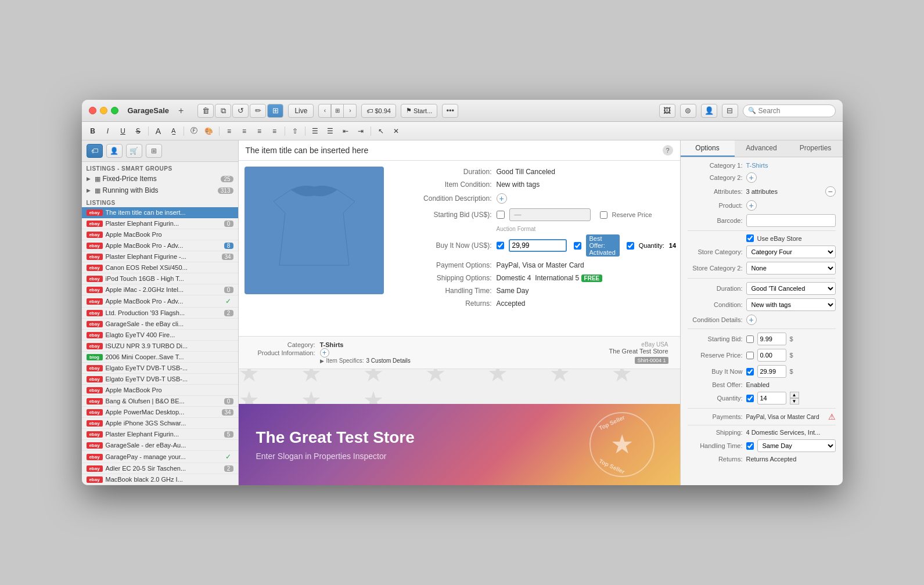 The width and height of the screenshot is (924, 585). What do you see at coordinates (772, 339) in the screenshot?
I see `starting-bid-panel-input` at bounding box center [772, 339].